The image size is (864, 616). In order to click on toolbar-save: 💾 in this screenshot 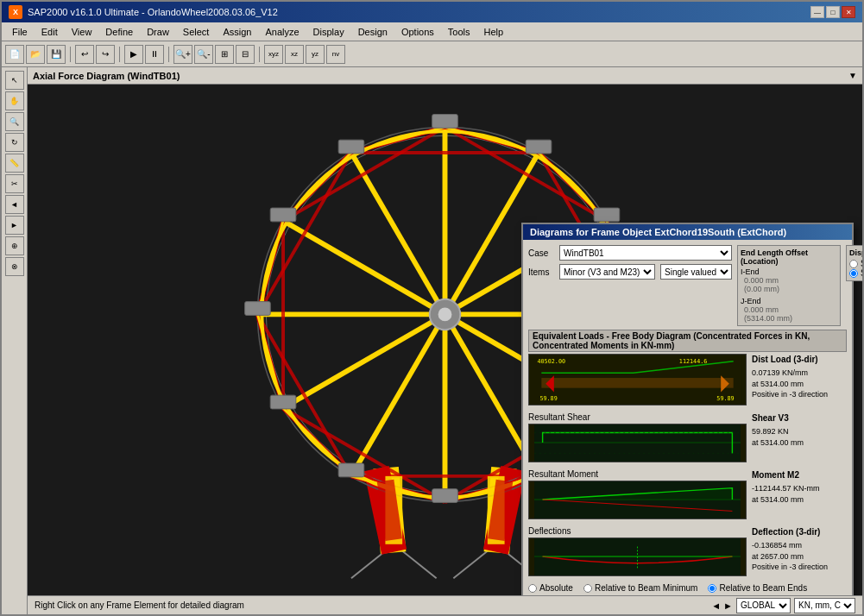, I will do `click(56, 54)`.